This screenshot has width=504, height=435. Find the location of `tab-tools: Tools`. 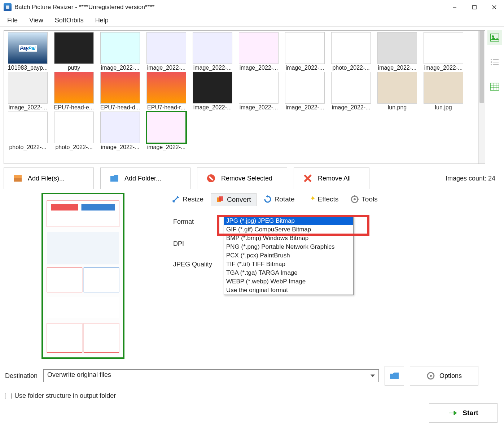

tab-tools: Tools is located at coordinates (364, 199).